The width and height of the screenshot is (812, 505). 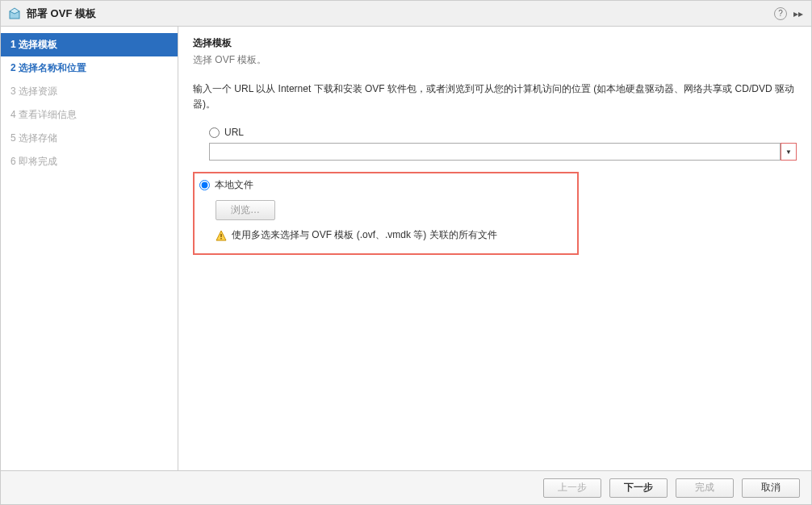 I want to click on section-subtitle: 选择 OVF 模板。, so click(x=495, y=60).